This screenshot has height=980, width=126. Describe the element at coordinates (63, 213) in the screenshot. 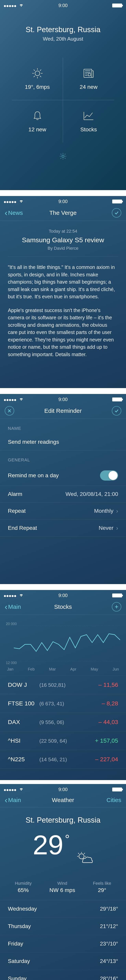

I see `nav-title: The Verge` at that location.